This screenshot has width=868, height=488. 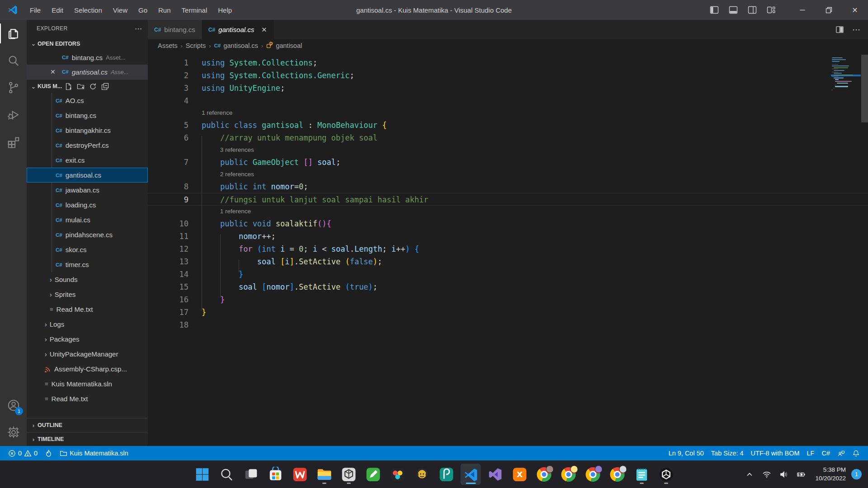 What do you see at coordinates (829, 10) in the screenshot?
I see `restore-button` at bounding box center [829, 10].